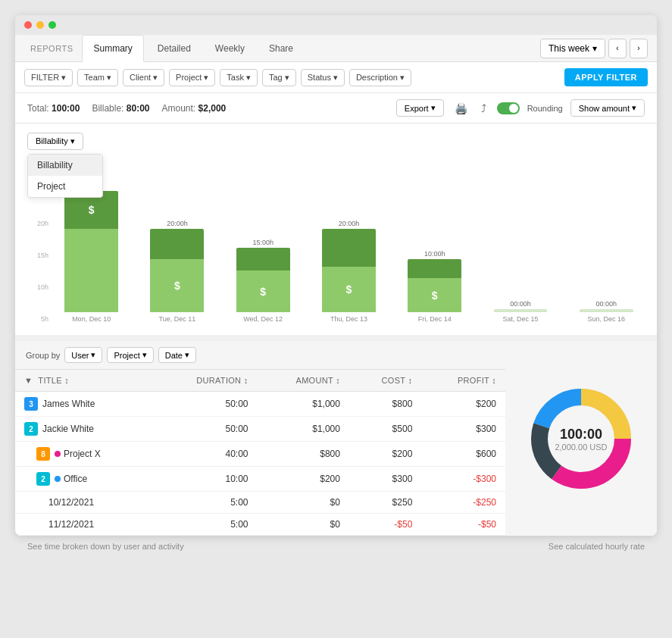  I want to click on share-button: ⤴, so click(483, 108).